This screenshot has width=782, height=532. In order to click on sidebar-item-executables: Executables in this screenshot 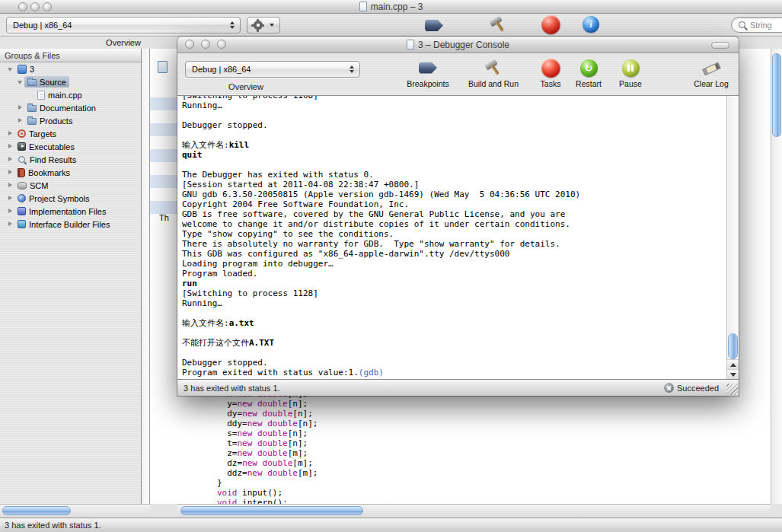, I will do `click(70, 146)`.